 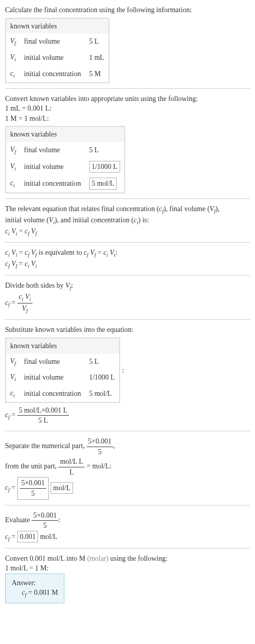 What do you see at coordinates (128, 537) in the screenshot?
I see `equation: cf = 0.001 mol/L` at bounding box center [128, 537].